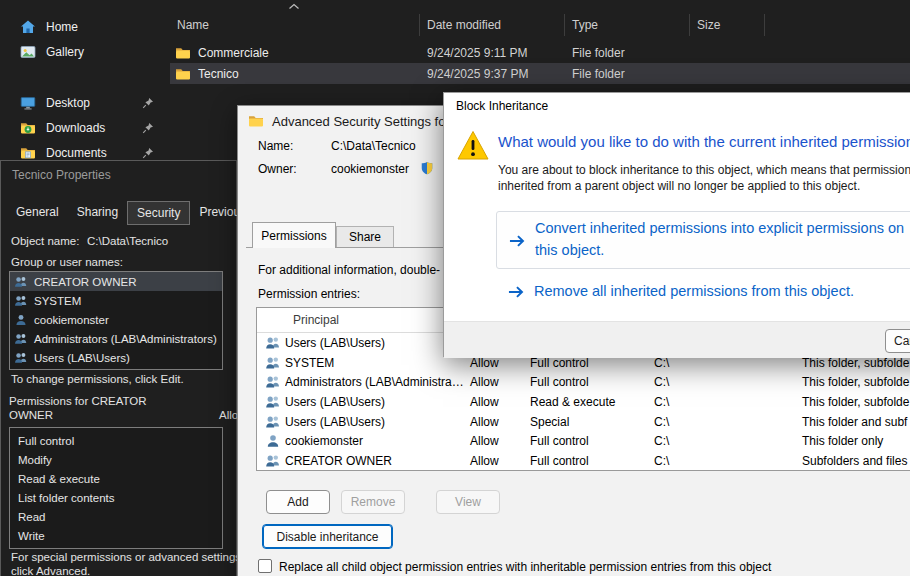 The image size is (910, 576). I want to click on object-name-value: C:\Data\Tecnico, so click(128, 241).